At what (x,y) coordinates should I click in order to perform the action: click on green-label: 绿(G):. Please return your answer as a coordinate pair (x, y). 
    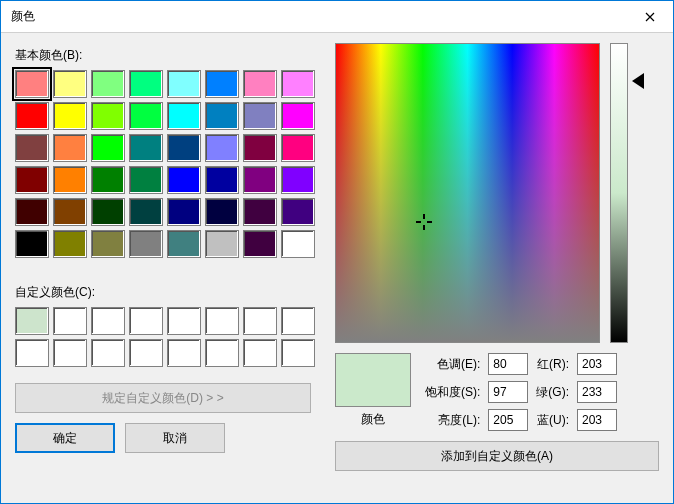
    Looking at the image, I should click on (552, 392).